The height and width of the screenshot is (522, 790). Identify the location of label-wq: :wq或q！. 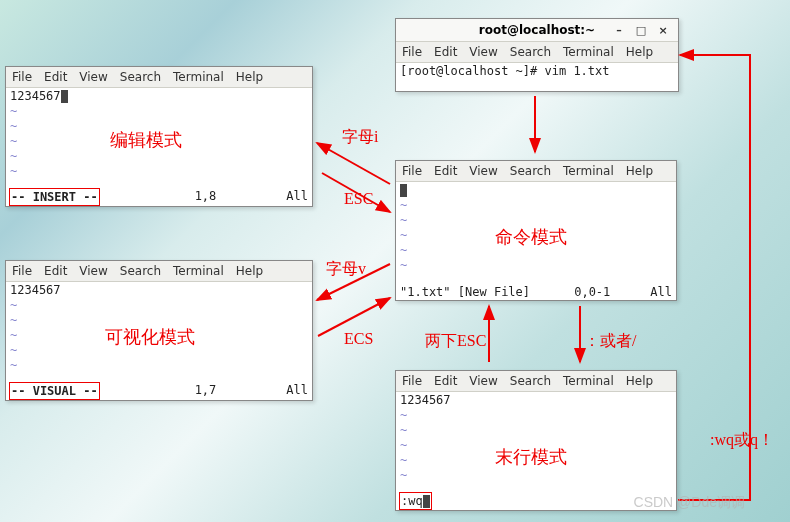
(742, 440).